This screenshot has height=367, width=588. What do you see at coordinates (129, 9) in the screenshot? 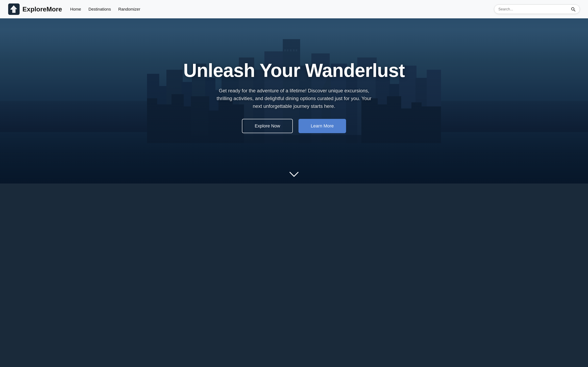
I see `nav-link-randomizer: Randomizer` at bounding box center [129, 9].